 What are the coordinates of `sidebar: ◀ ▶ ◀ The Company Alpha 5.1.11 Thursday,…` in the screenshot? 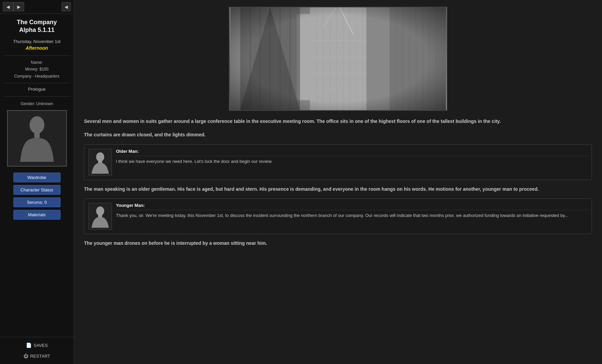 It's located at (37, 182).